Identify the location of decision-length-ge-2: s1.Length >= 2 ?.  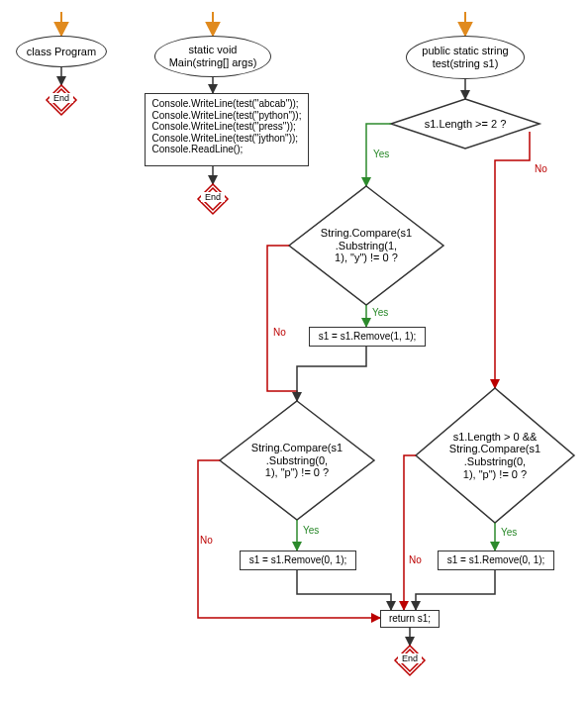
(465, 124).